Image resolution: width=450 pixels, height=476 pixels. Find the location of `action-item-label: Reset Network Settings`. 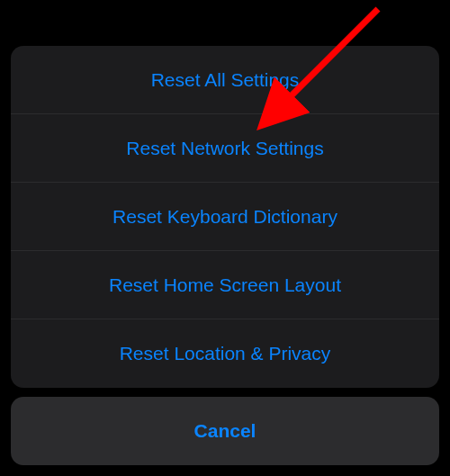

action-item-label: Reset Network Settings is located at coordinates (225, 148).